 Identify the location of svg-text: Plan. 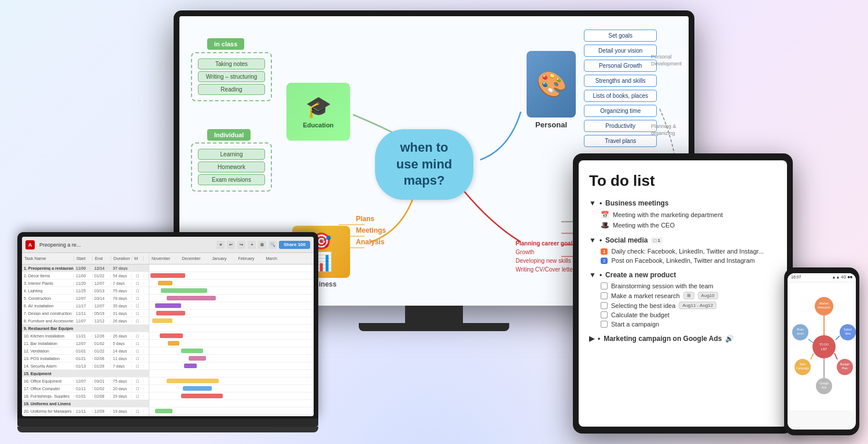
(845, 368).